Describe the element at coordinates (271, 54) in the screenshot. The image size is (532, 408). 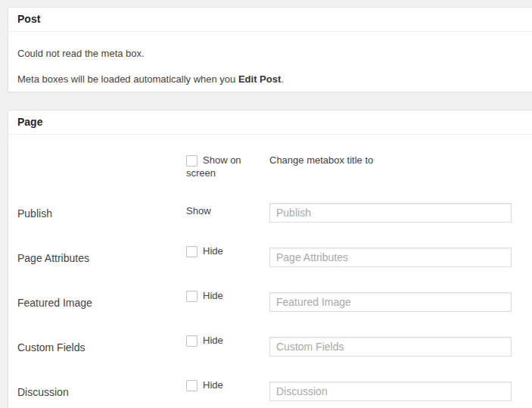
I see `post-error-message: Could not read the meta box.` at that location.